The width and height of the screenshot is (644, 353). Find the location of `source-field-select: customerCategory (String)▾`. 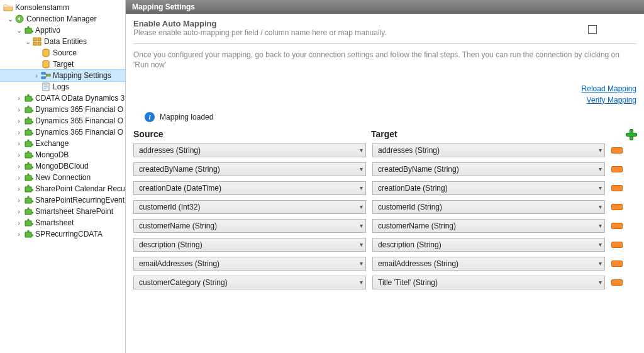

source-field-select: customerCategory (String)▾ is located at coordinates (250, 283).